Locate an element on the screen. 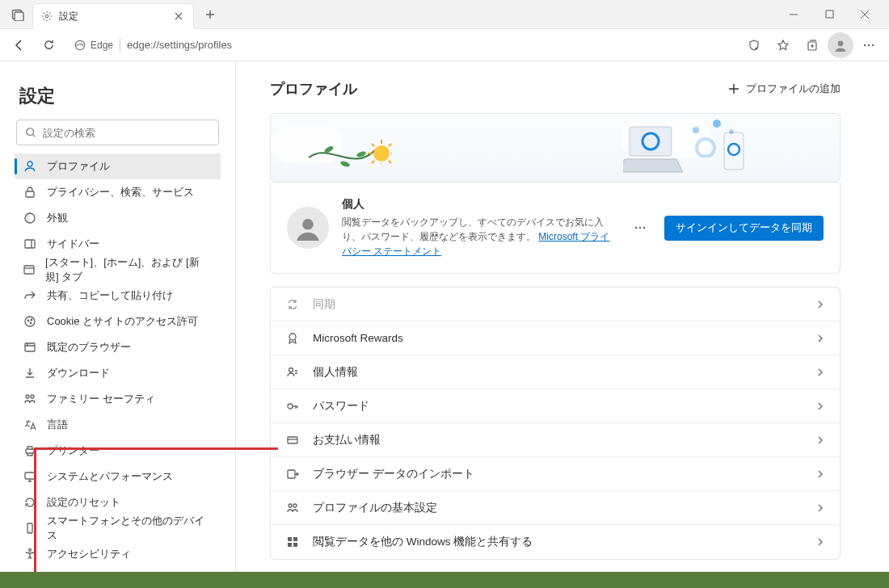 This screenshot has width=889, height=588. browser-tab: 設定 is located at coordinates (113, 16).